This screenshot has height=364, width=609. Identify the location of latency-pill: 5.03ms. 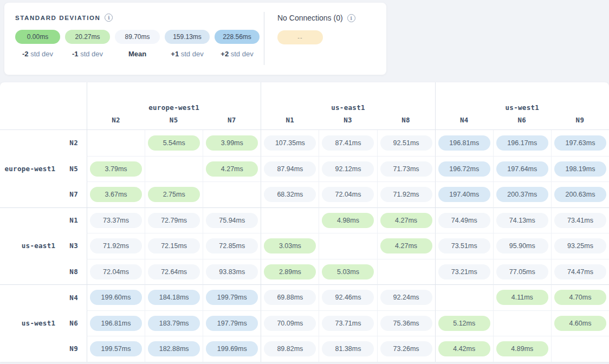
(348, 272).